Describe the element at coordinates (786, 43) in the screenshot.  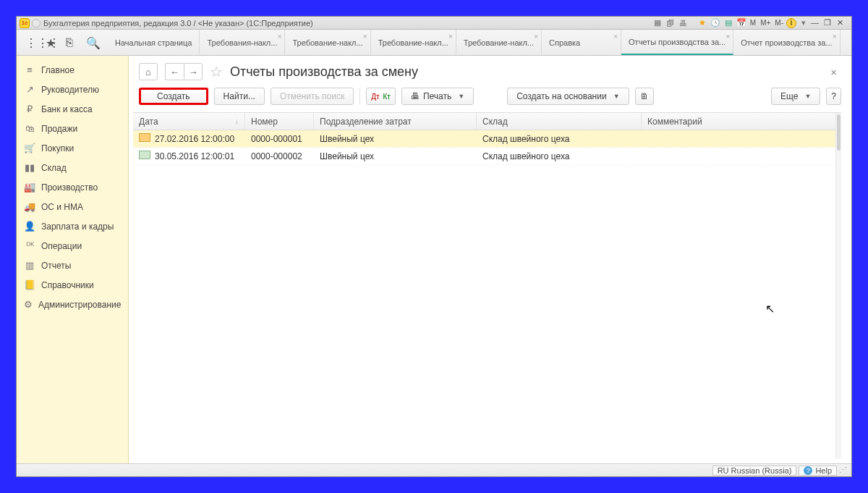
I see `tab-label: Отчет производства за...` at that location.